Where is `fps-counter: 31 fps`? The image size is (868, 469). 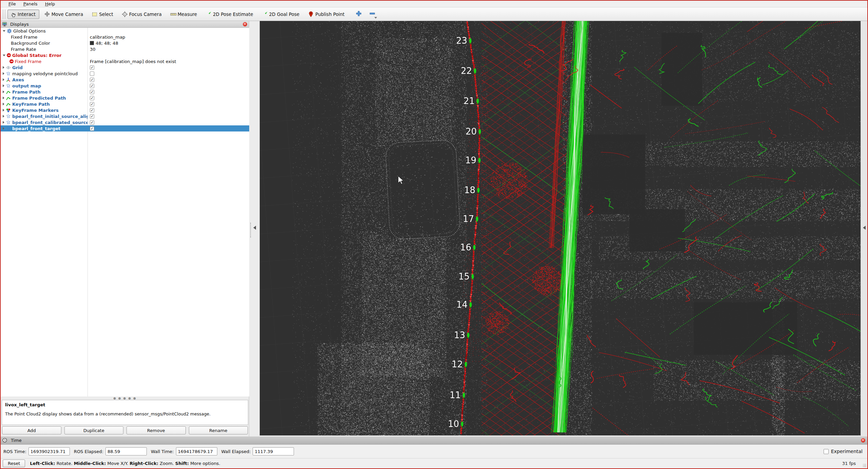
fps-counter: 31 fps is located at coordinates (849, 464).